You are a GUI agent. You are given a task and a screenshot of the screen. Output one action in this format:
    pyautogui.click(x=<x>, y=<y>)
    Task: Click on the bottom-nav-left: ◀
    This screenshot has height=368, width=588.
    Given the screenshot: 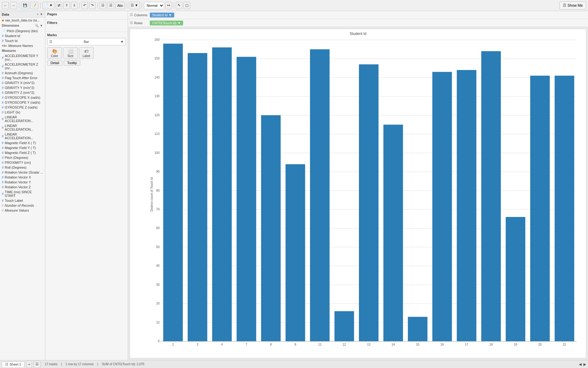 What is the action you would take?
    pyautogui.click(x=580, y=364)
    